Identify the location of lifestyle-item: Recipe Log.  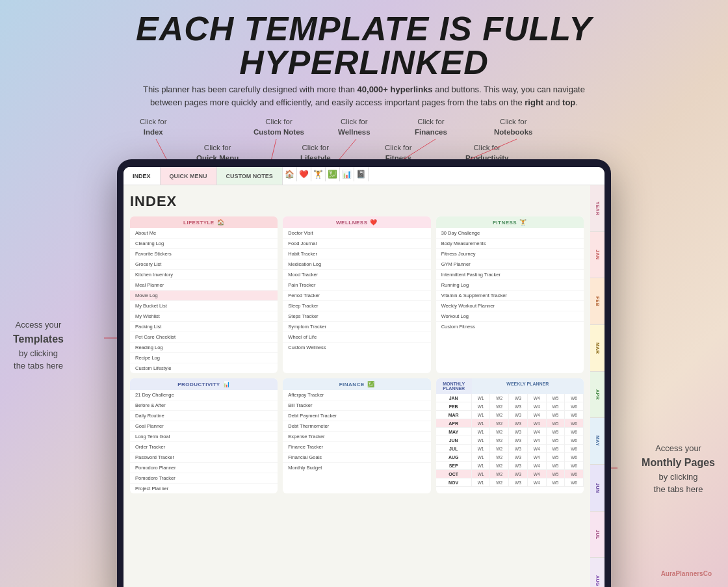
(204, 358).